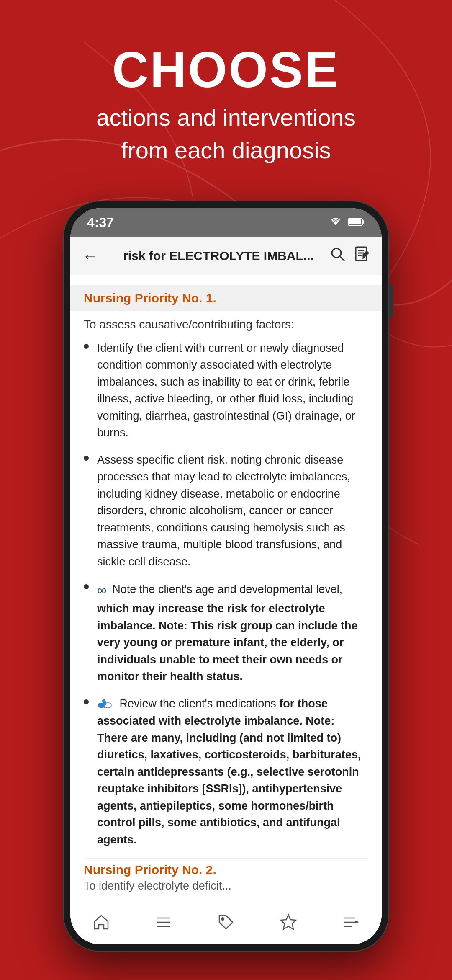 This screenshot has height=980, width=452. What do you see at coordinates (105, 704) in the screenshot?
I see `pill-icon` at bounding box center [105, 704].